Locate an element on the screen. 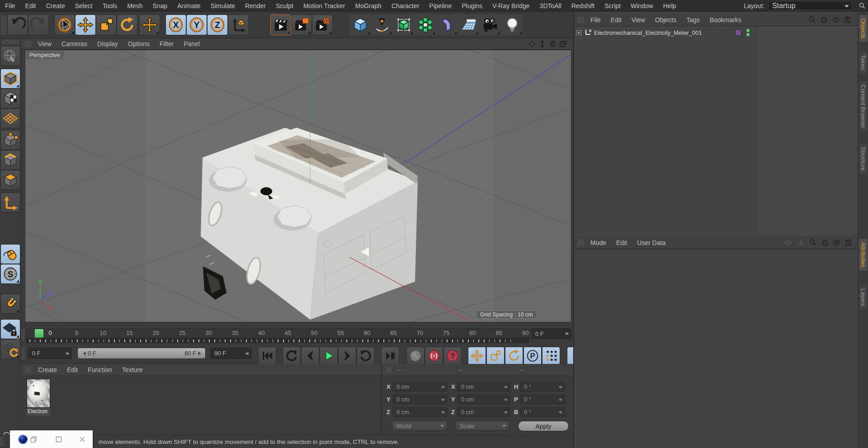 The height and width of the screenshot is (448, 868). attr-search-icon is located at coordinates (813, 242).